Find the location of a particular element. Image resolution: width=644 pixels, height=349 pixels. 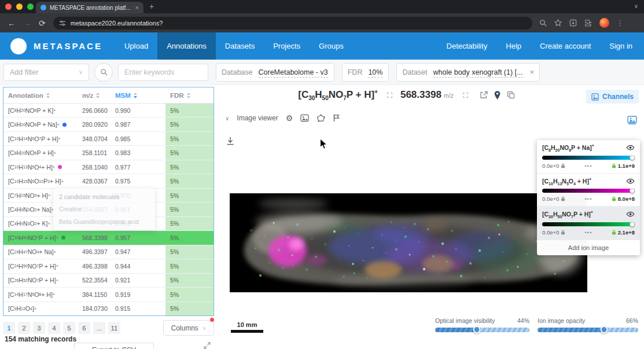

page-number: 1 is located at coordinates (9, 328).